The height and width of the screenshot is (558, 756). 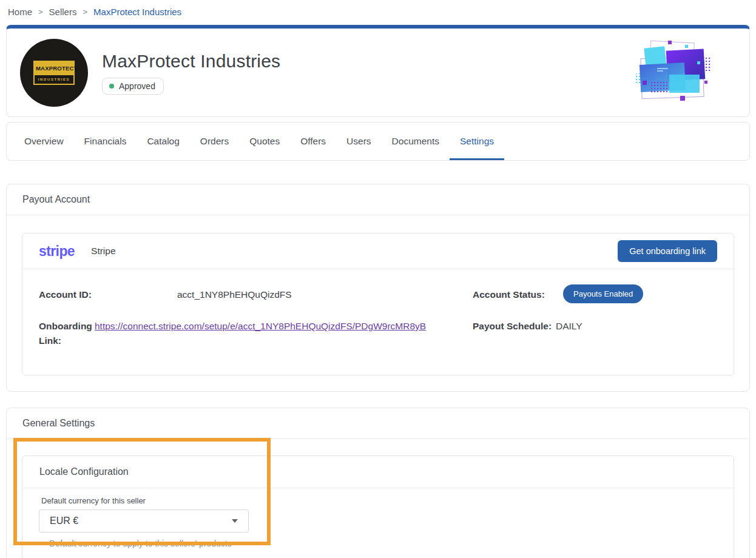 What do you see at coordinates (265, 142) in the screenshot?
I see `tab-quotes: Quotes` at bounding box center [265, 142].